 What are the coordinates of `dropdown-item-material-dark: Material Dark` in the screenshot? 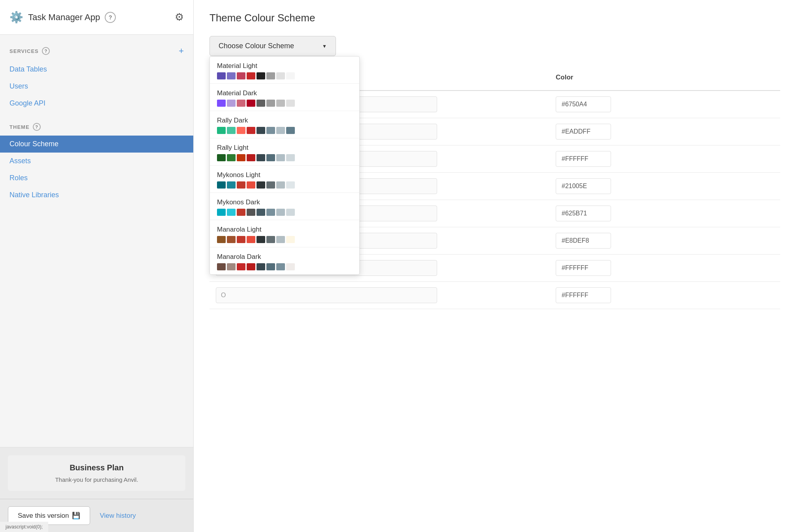 It's located at (285, 97).